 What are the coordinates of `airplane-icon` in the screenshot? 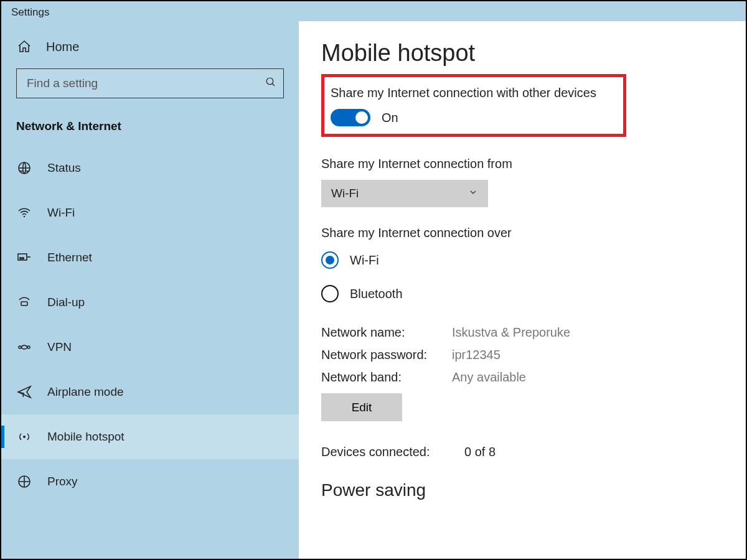 It's located at (24, 392).